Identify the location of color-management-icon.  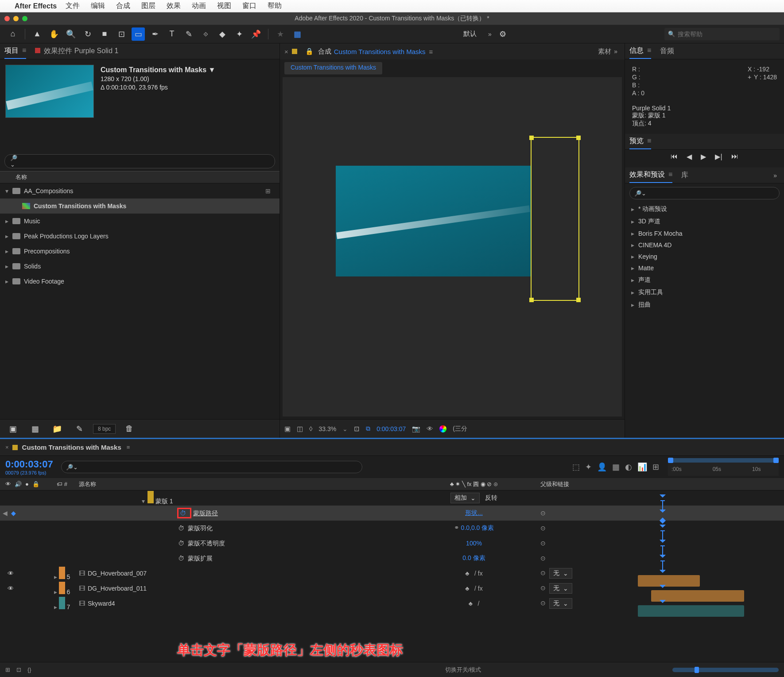
(443, 429).